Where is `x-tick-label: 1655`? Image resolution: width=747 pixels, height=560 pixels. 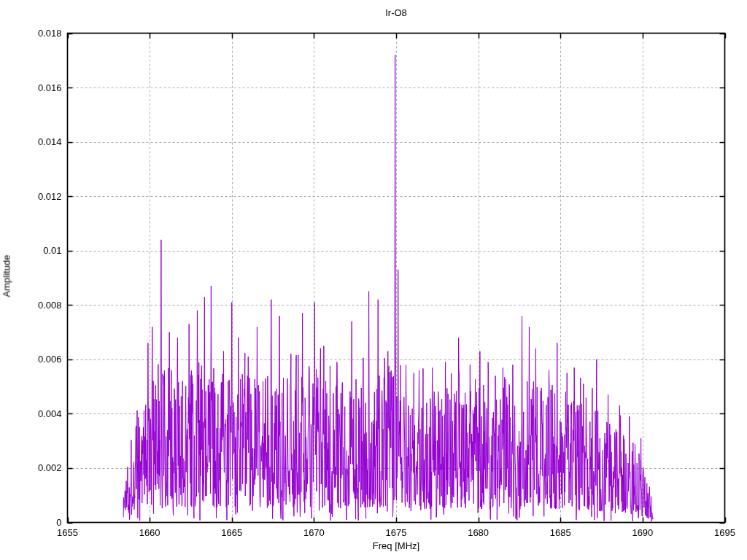 x-tick-label: 1655 is located at coordinates (68, 532).